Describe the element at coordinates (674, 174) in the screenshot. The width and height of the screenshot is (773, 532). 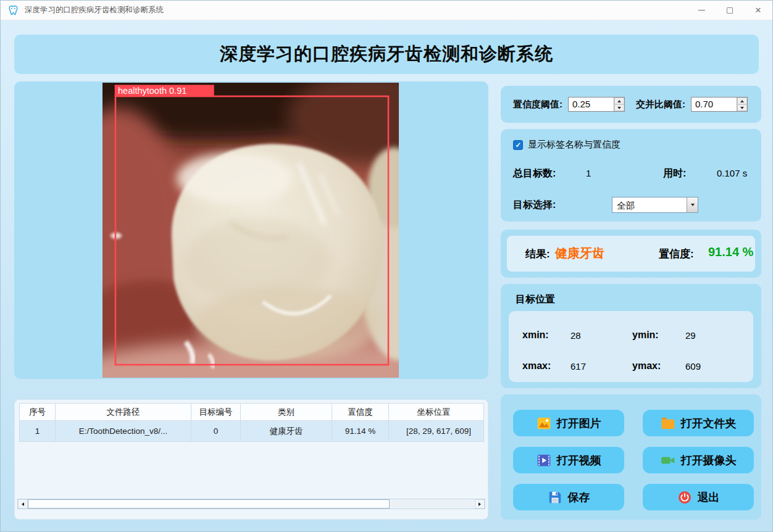
I see `time-label: 用时:` at that location.